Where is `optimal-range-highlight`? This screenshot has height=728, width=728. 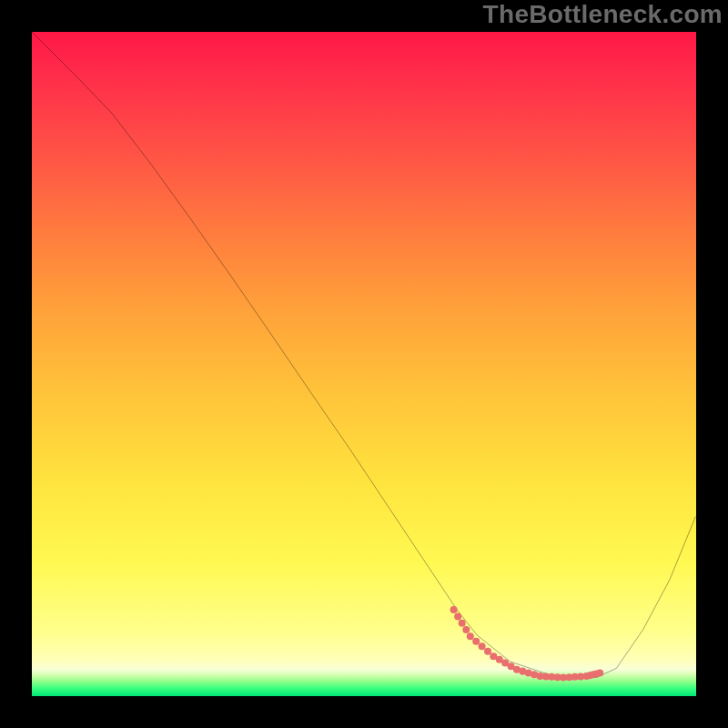 optimal-range-highlight is located at coordinates (528, 643).